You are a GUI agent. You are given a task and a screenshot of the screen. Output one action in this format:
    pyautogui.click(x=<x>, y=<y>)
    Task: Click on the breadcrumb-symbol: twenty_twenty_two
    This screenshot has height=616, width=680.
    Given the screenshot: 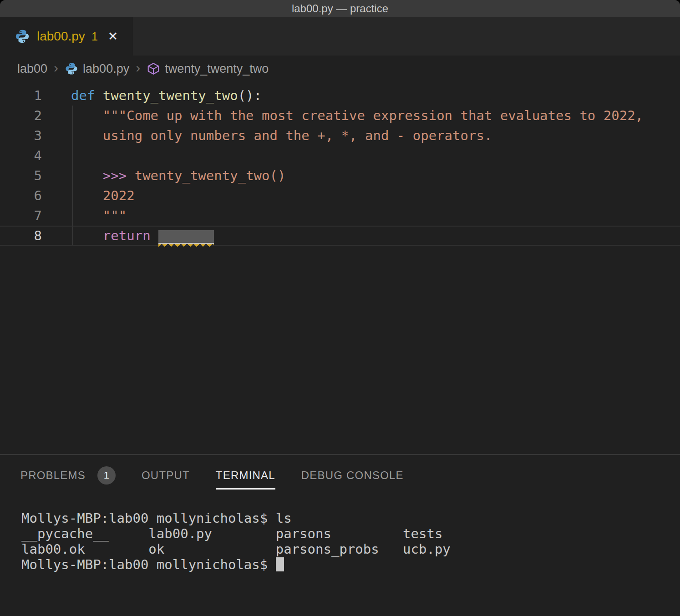 What is the action you would take?
    pyautogui.click(x=208, y=69)
    